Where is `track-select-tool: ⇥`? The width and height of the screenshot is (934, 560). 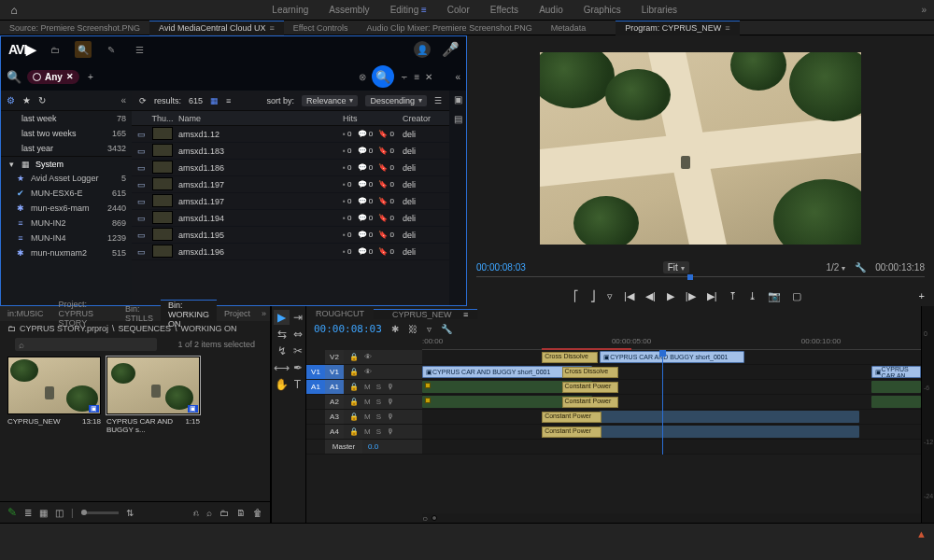
track-select-tool: ⇥ is located at coordinates (297, 317).